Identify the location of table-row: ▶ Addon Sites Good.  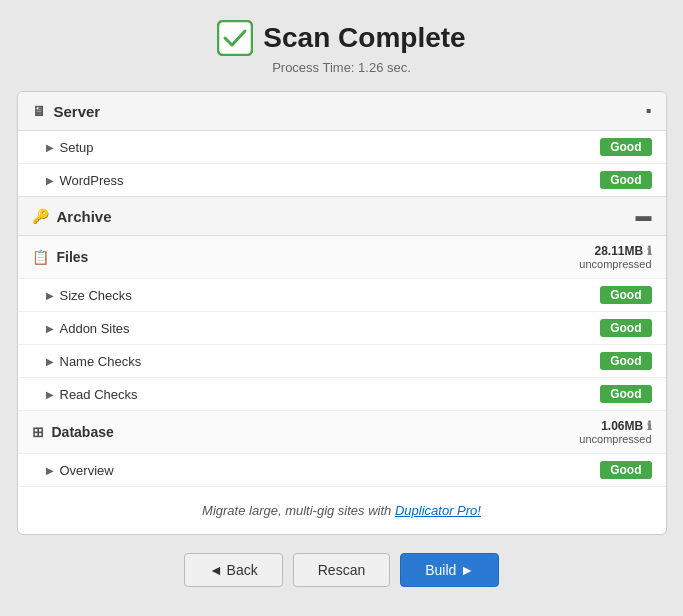
(342, 328).